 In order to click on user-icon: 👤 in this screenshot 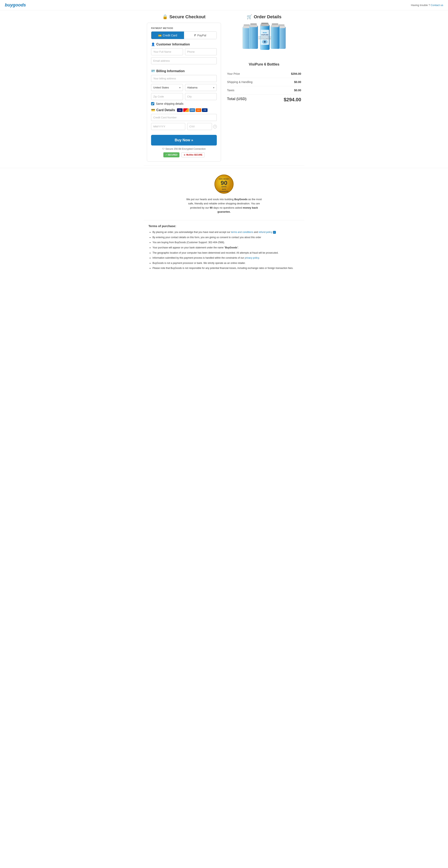, I will do `click(153, 44)`.